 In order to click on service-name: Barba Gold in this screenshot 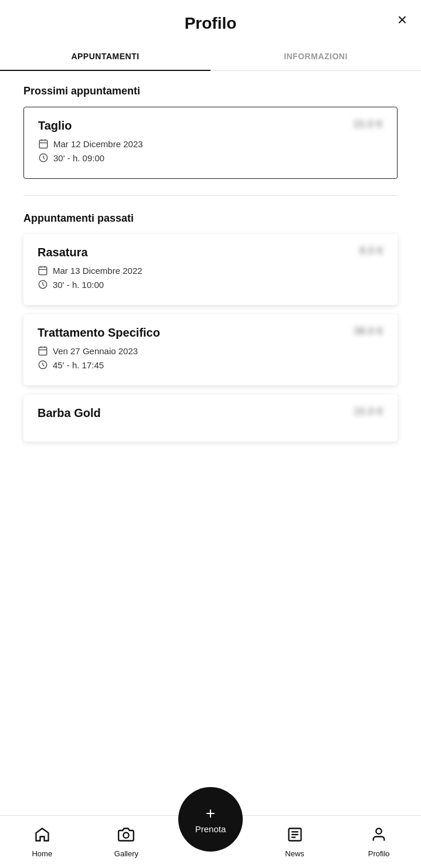, I will do `click(69, 413)`.